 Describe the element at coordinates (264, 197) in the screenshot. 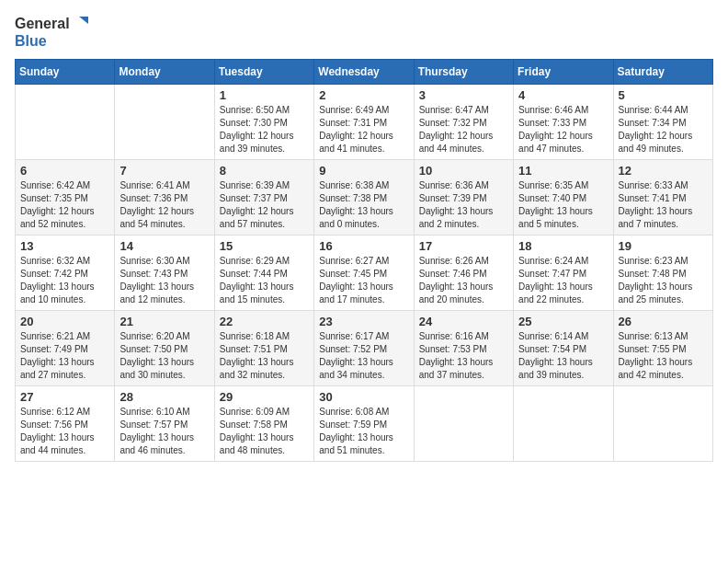

I see `calendar-cell: 8Sunrise: 6:39 AMSunset: 7:37 PMDaylight…` at that location.